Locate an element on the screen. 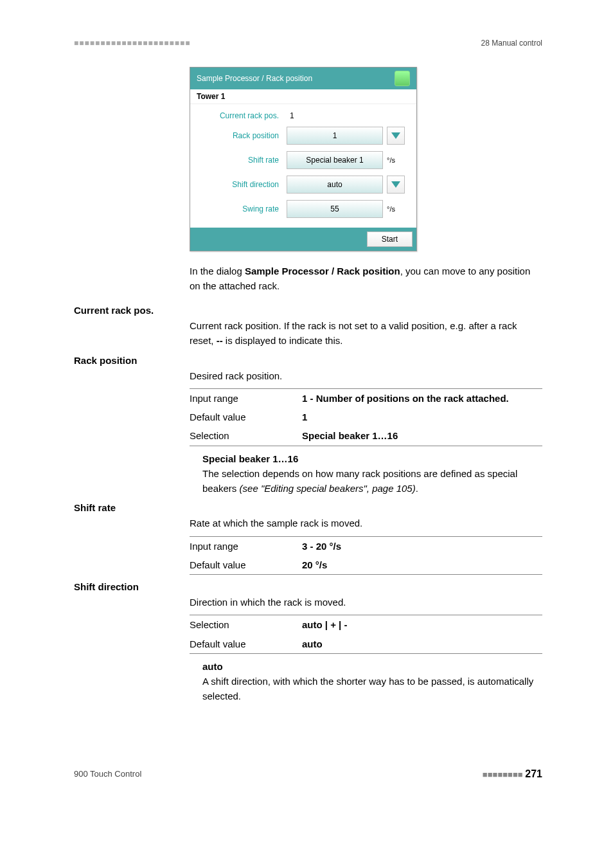  label-swing-rate: Swing rate is located at coordinates (242, 209).